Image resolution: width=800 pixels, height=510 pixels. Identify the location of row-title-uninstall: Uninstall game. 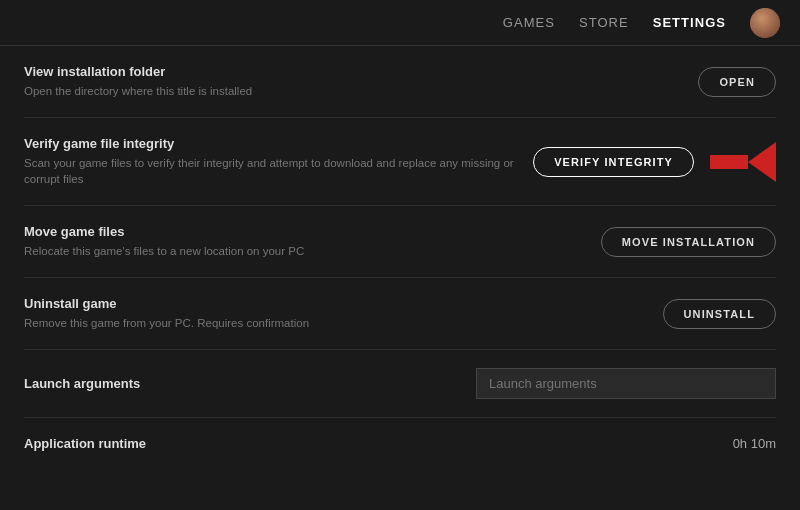
(299, 304).